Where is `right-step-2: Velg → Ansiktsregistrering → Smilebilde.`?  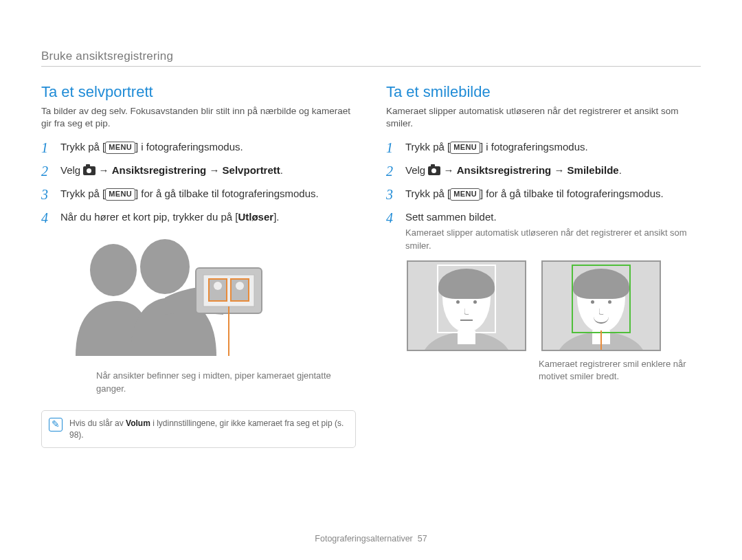 right-step-2: Velg → Ansiktsregistrering → Smilebilde. is located at coordinates (543, 170).